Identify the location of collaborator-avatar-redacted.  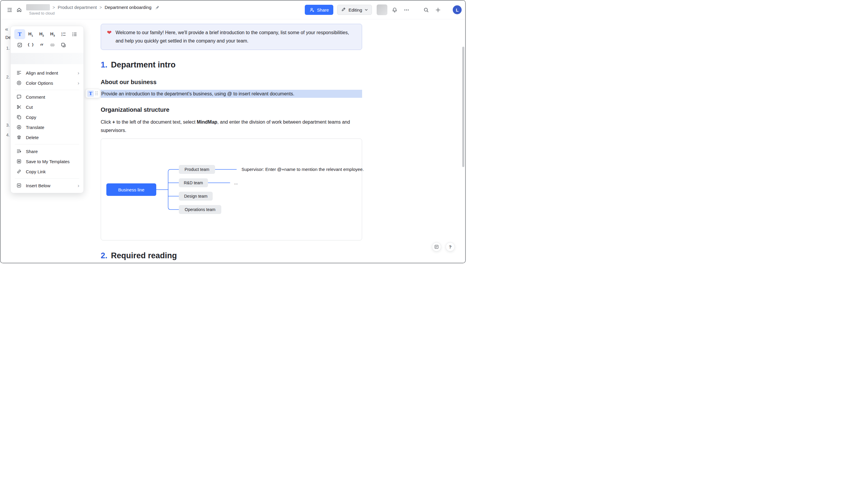
(382, 10).